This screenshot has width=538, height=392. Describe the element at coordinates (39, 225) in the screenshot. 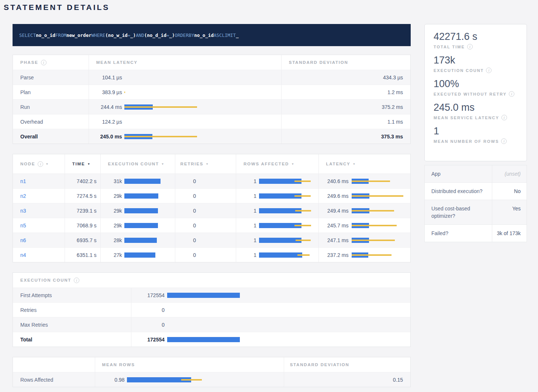

I see `node-cell: n5` at that location.